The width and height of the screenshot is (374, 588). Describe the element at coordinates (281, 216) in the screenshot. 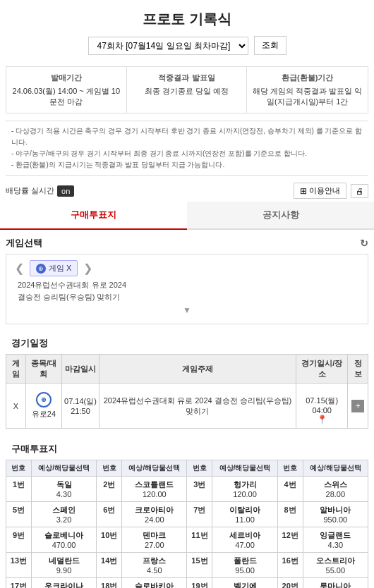

I see `tab-notice: 공지사항` at that location.